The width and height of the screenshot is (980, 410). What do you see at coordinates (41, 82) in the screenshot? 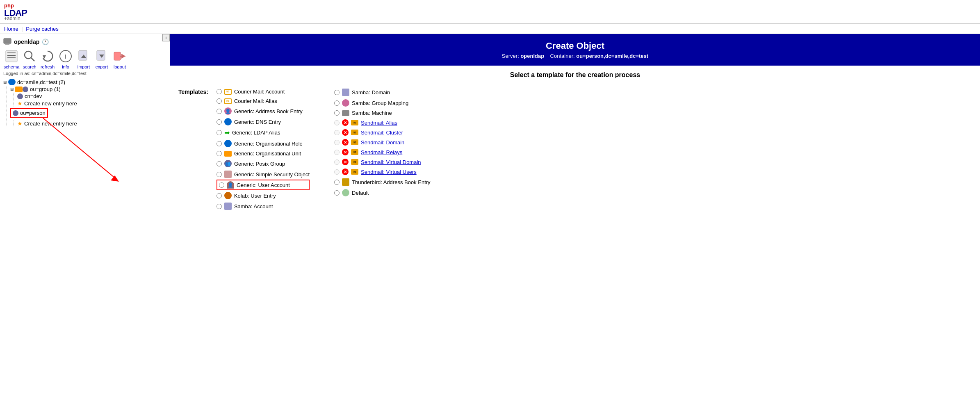
I see `tree-root-label: dc=smile,dc=test (2)` at bounding box center [41, 82].